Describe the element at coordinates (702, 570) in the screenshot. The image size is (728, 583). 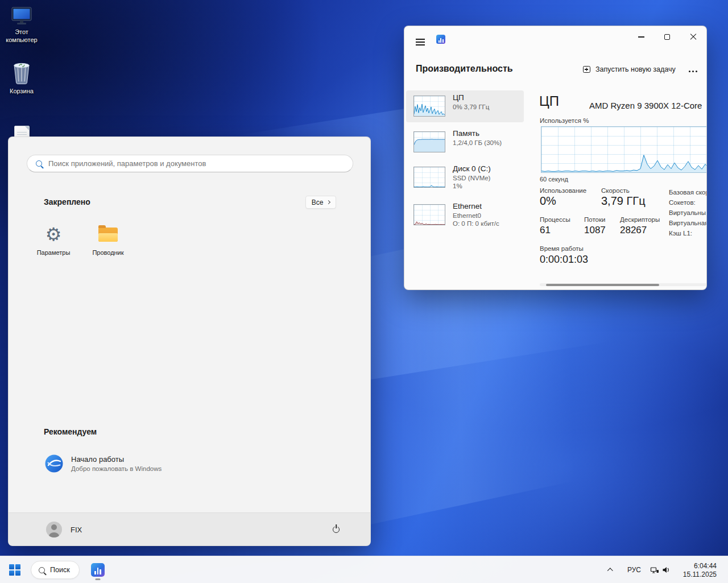
I see `clock: 6:04:44 15.11.2025` at that location.